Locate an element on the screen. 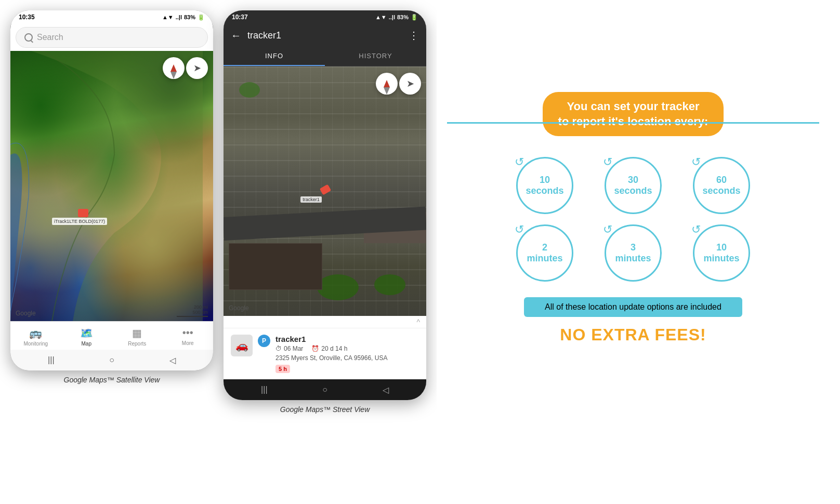 This screenshot has height=504, width=840. car-marker is located at coordinates (83, 213).